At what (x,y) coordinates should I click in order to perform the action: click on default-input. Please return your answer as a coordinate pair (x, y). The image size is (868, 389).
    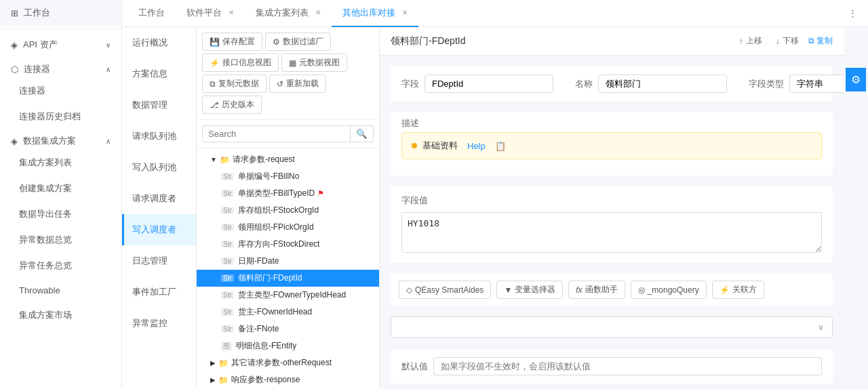
    Looking at the image, I should click on (628, 366).